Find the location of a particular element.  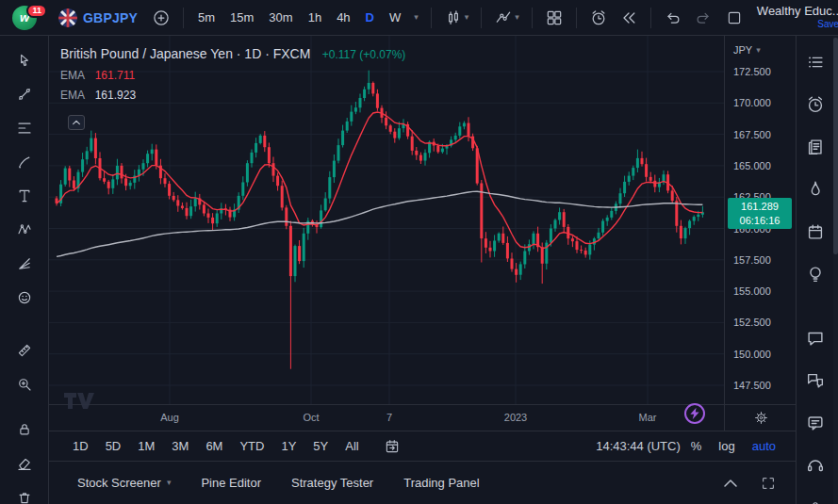

range-1m: 1M is located at coordinates (146, 447).